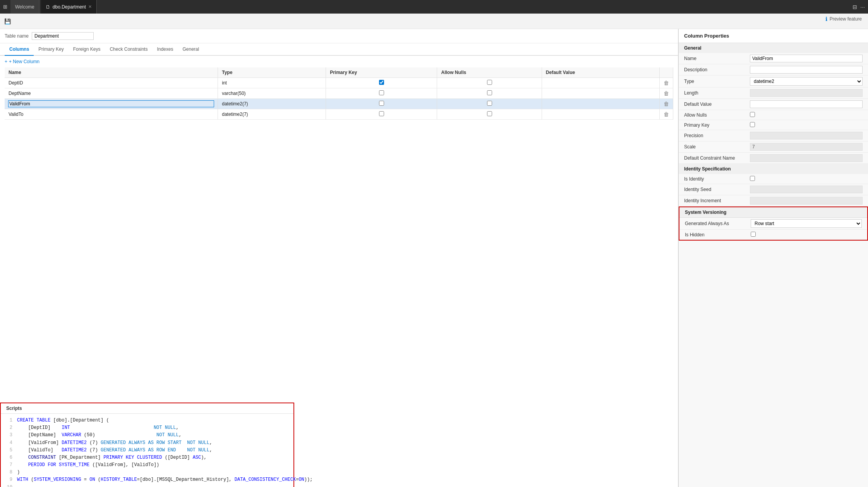 The height and width of the screenshot is (487, 868). I want to click on code-line-6: 6 CONSTRAINT [PK_Department] PRIMARY KEY…, so click(147, 458).